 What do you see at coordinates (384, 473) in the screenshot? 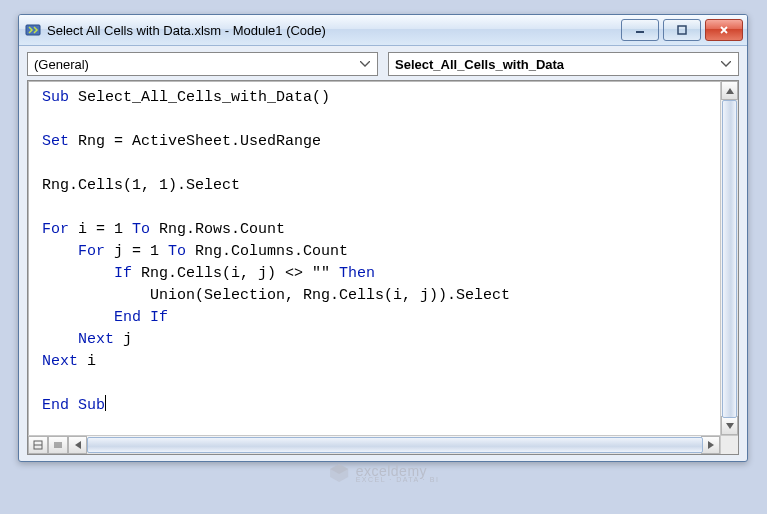
I see `watermark: exceldemy EXCEL · DATA · BI` at bounding box center [384, 473].